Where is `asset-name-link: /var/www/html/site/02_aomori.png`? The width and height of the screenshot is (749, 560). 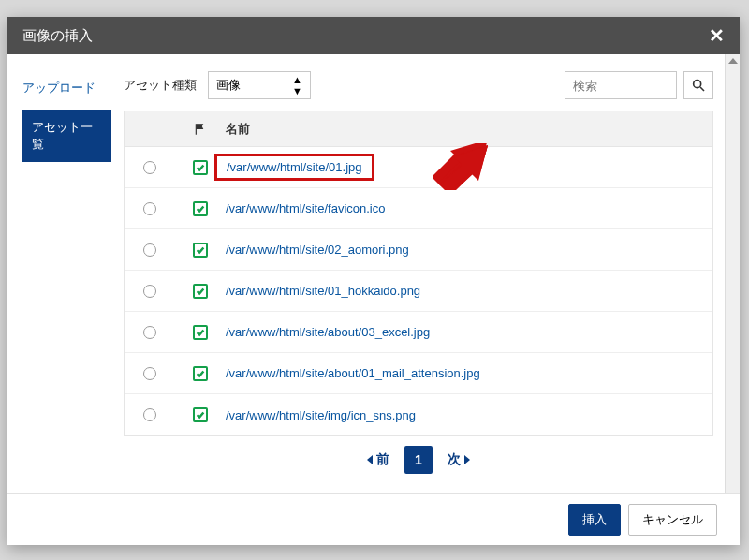 asset-name-link: /var/www/html/site/02_aomori.png is located at coordinates (317, 249).